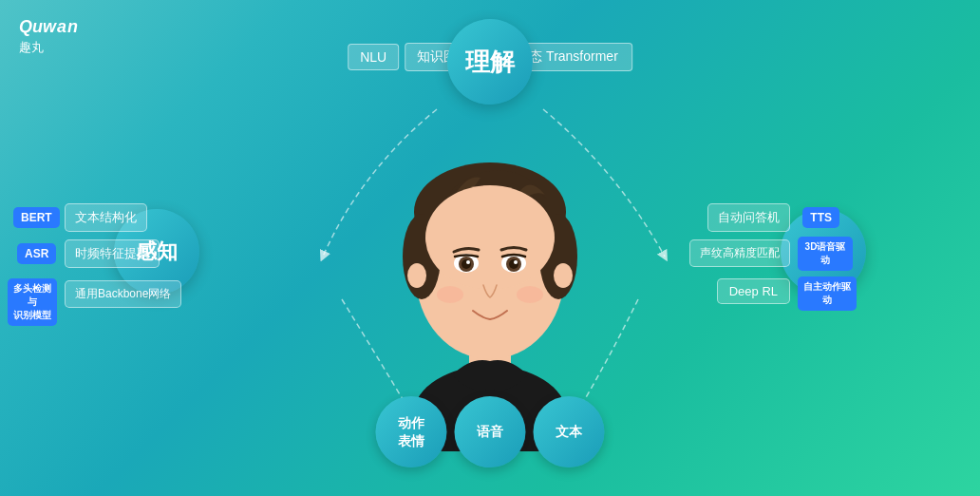  What do you see at coordinates (490, 62) in the screenshot?
I see `circle-understand: 理解` at bounding box center [490, 62].